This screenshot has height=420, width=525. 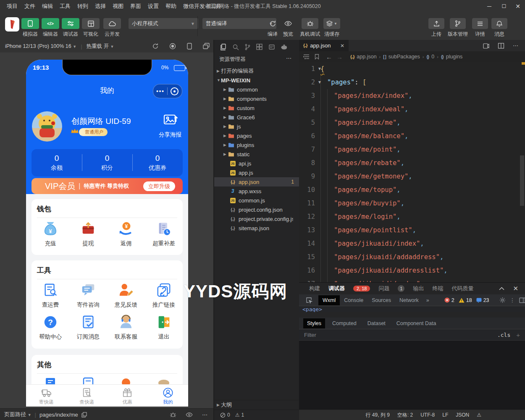 What do you see at coordinates (236, 47) in the screenshot?
I see `search-icon` at bounding box center [236, 47].